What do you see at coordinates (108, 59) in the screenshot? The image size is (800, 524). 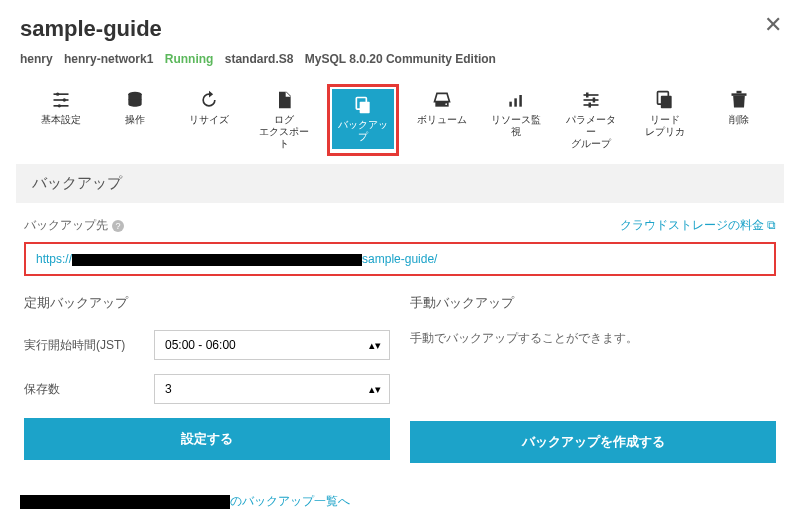 I see `meta-network: henry-network1` at bounding box center [108, 59].